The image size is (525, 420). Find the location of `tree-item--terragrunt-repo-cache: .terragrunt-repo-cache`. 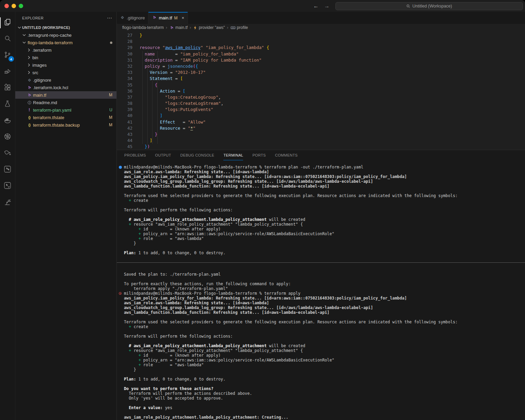

tree-item--terragrunt-repo-cache: .terragrunt-repo-cache is located at coordinates (66, 35).